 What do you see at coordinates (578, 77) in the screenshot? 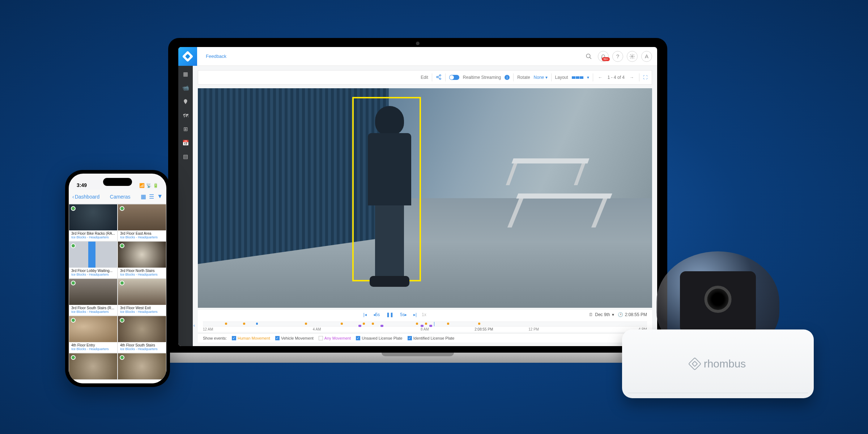
I see `layout-selector` at bounding box center [578, 77].